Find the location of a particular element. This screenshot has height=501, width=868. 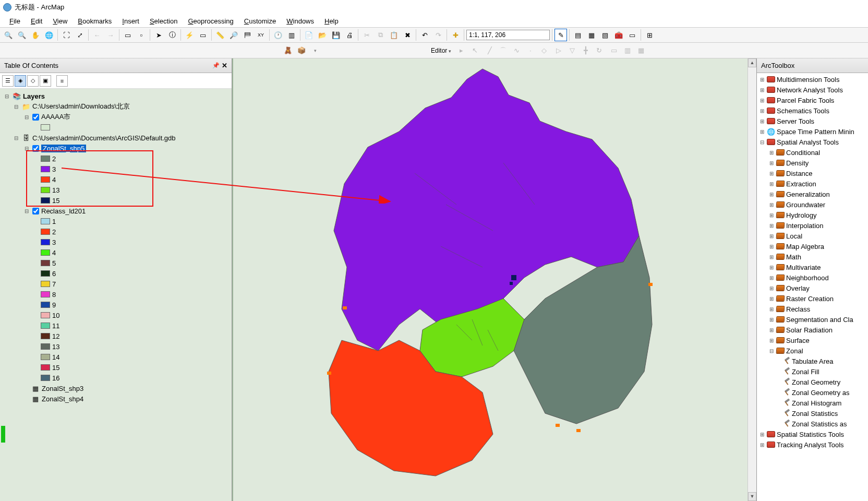

fixed-zoom-icon: ⤢ is located at coordinates (80, 35).